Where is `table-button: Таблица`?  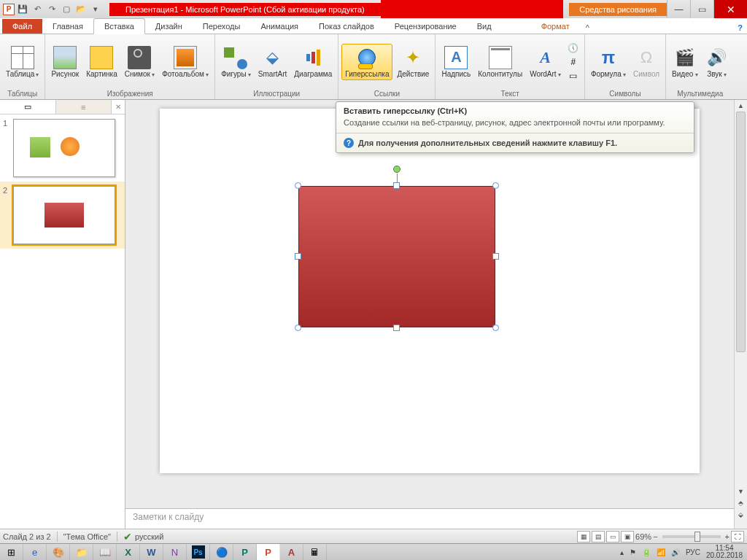 table-button: Таблица is located at coordinates (22, 62).